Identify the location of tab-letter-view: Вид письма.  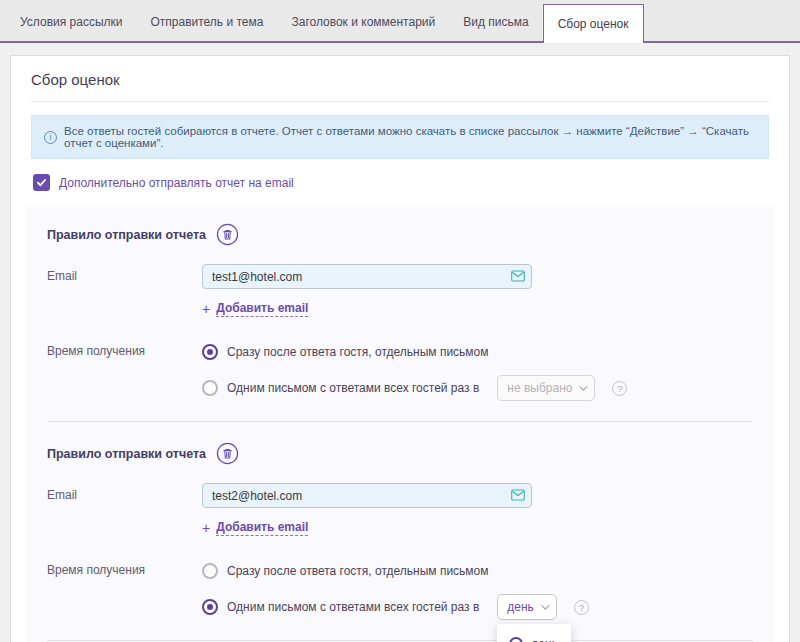
(496, 22).